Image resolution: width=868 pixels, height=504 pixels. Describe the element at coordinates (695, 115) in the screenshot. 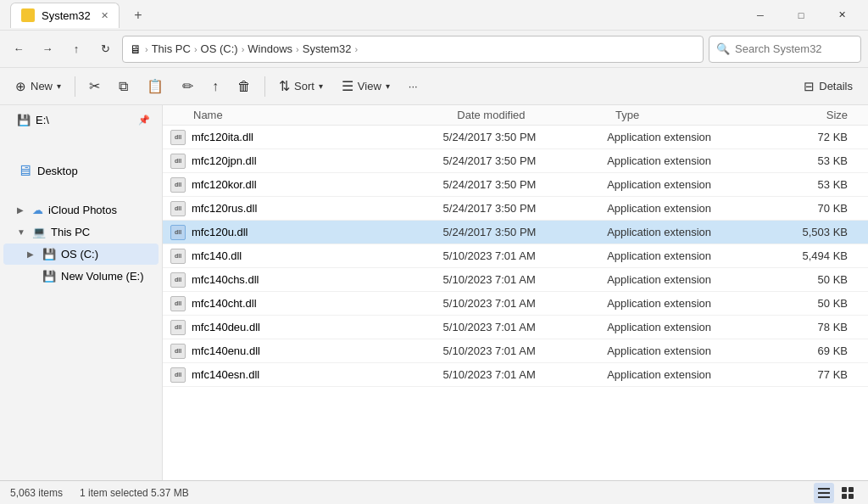

I see `col-header-type: Type` at that location.